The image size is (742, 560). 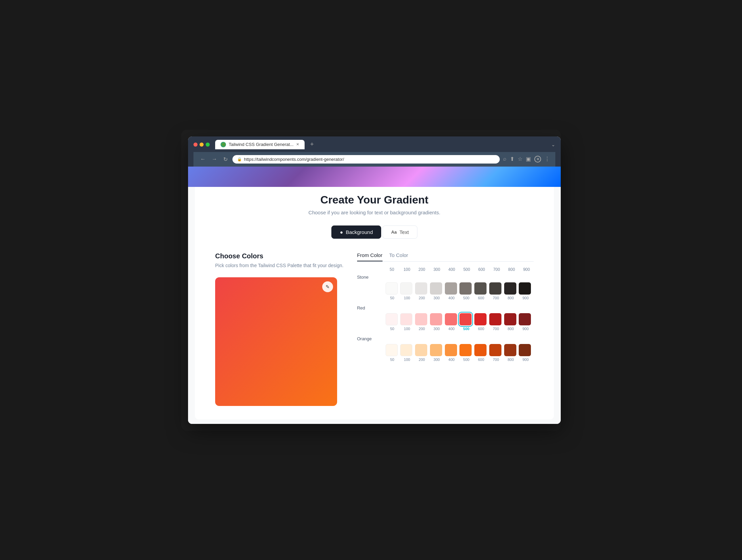 I want to click on active-tab: 🌿 Tailwind CSS Gradient Generat... ✕, so click(x=260, y=145).